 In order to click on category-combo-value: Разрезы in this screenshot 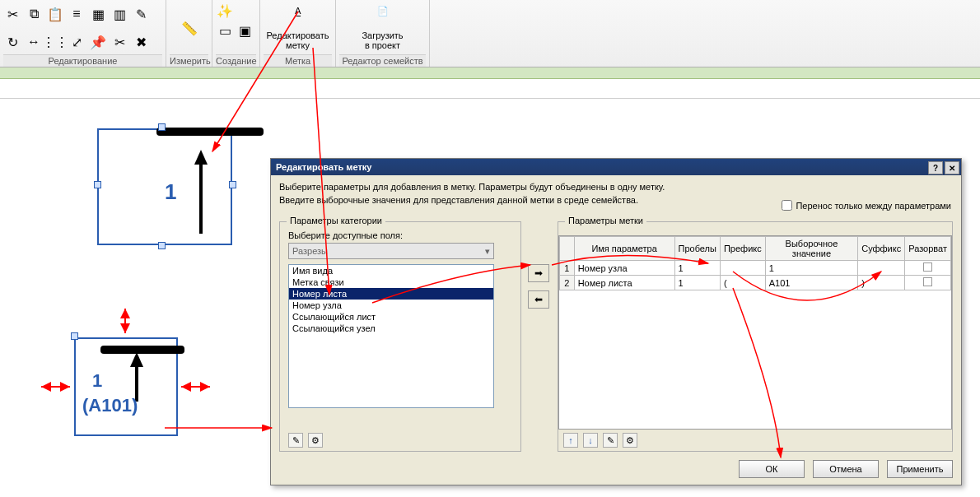, I will do `click(310, 251)`.